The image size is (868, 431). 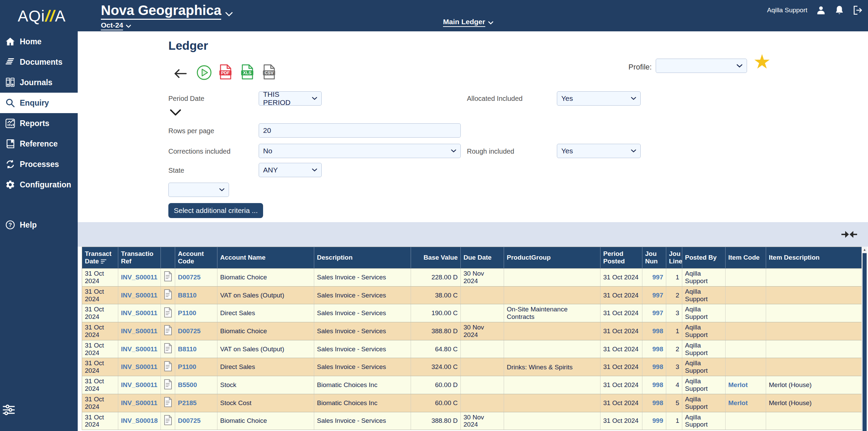 I want to click on sidebar-item-reports: Reports, so click(x=39, y=123).